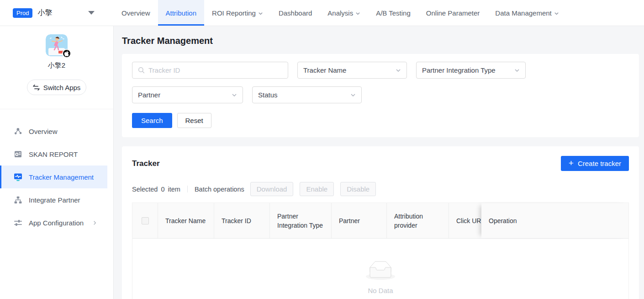 The width and height of the screenshot is (644, 299). Describe the element at coordinates (268, 95) in the screenshot. I see `select-value: Status` at that location.